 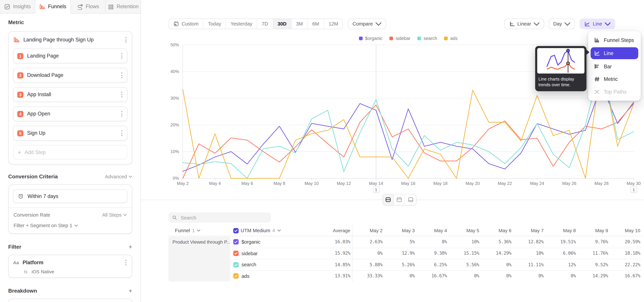 I want to click on filter-segment-dropdown: Filter + Segment on Step 1, so click(x=70, y=226).